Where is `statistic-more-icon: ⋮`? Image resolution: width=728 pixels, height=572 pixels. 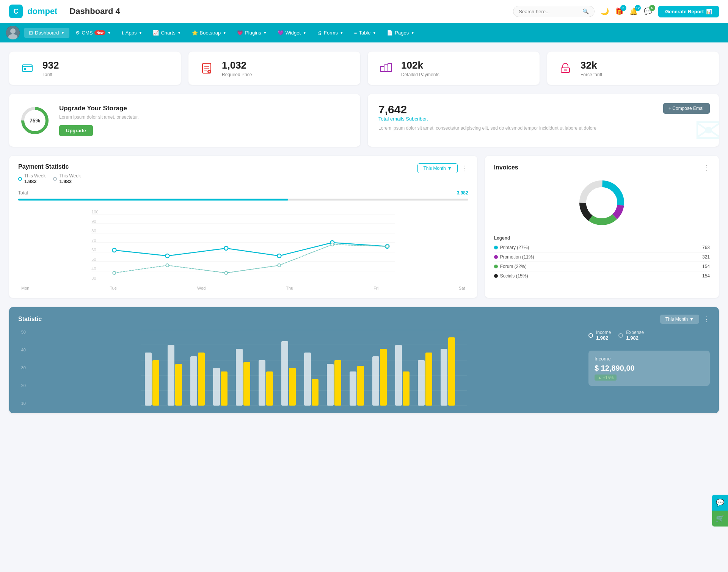 statistic-more-icon: ⋮ is located at coordinates (706, 319).